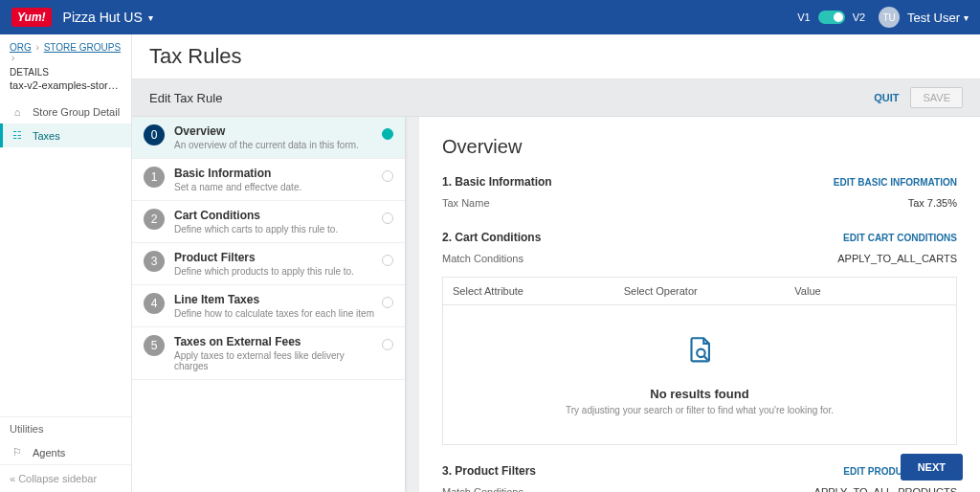  I want to click on user-avatar: TU, so click(889, 17).